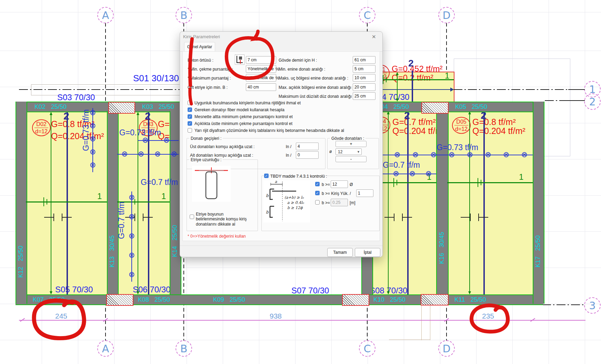  What do you see at coordinates (349, 152) in the screenshot?
I see `govde-dia-select: 12▼` at bounding box center [349, 152].